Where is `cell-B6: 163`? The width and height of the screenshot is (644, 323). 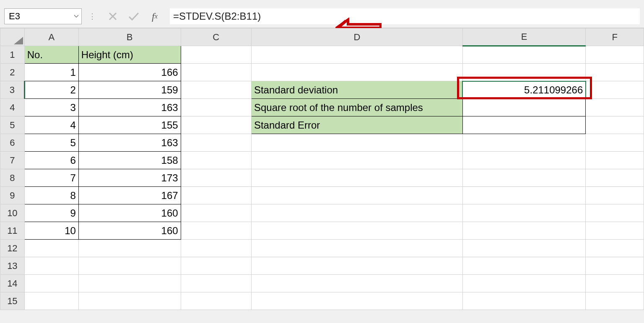 cell-B6: 163 is located at coordinates (130, 143).